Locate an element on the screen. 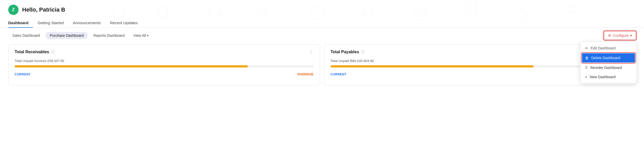 The height and width of the screenshot is (168, 644). chevron-down-icon: ▾ is located at coordinates (148, 36).